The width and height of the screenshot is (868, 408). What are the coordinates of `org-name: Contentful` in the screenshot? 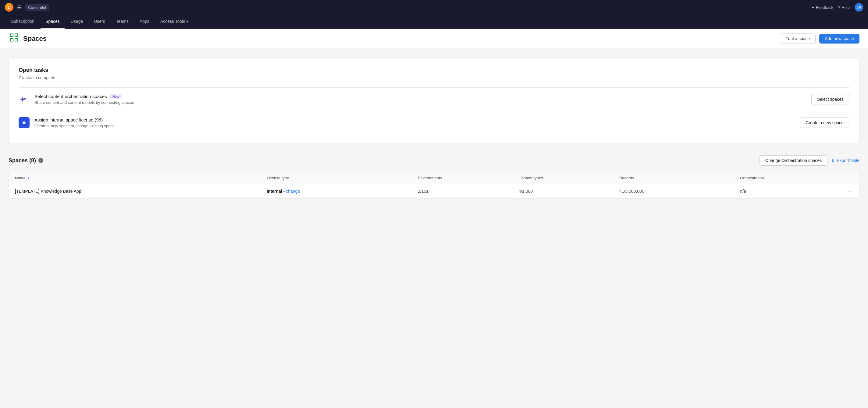 It's located at (37, 7).